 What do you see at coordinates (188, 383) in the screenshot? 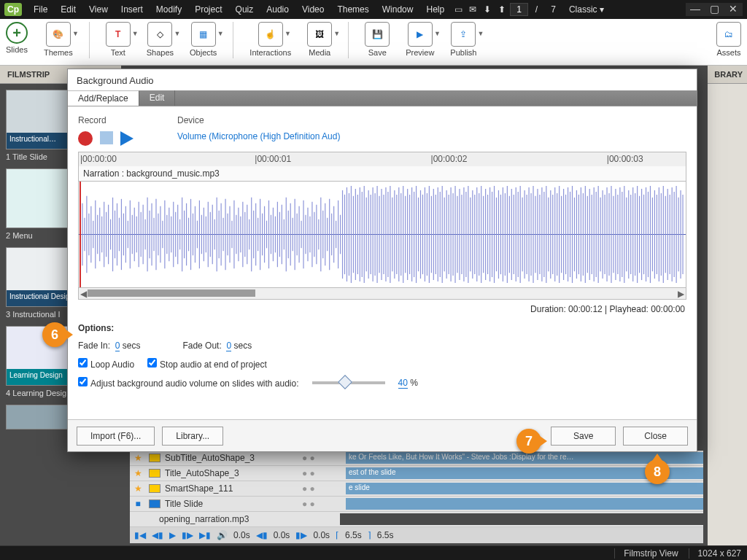
I see `adjust-volume-checkbox: Adjust background audio volume on slides…` at bounding box center [188, 383].